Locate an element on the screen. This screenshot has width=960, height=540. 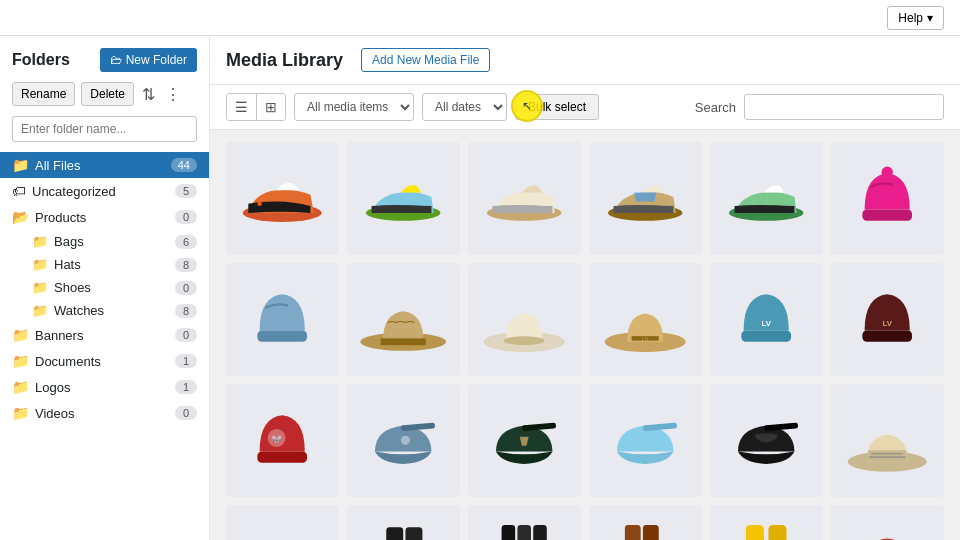
search-input is located at coordinates (844, 107).